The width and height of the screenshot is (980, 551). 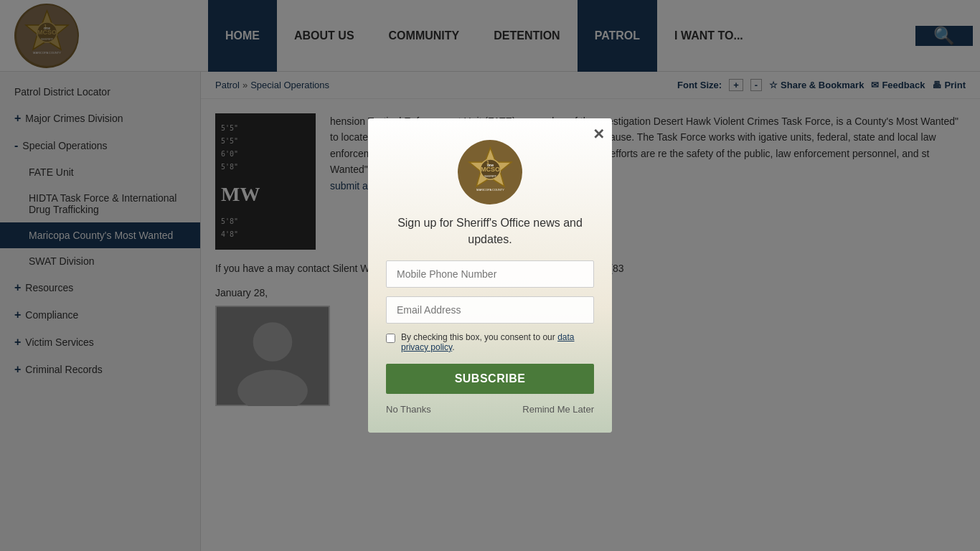 I want to click on svg-text: SHERIFF, so click(x=490, y=176).